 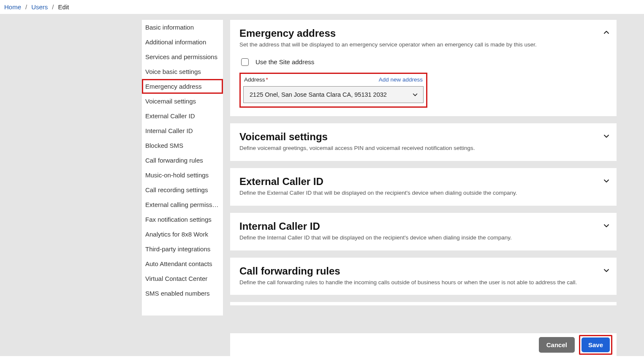 What do you see at coordinates (285, 62) in the screenshot?
I see `use-site-address-label: Use the Site address` at bounding box center [285, 62].